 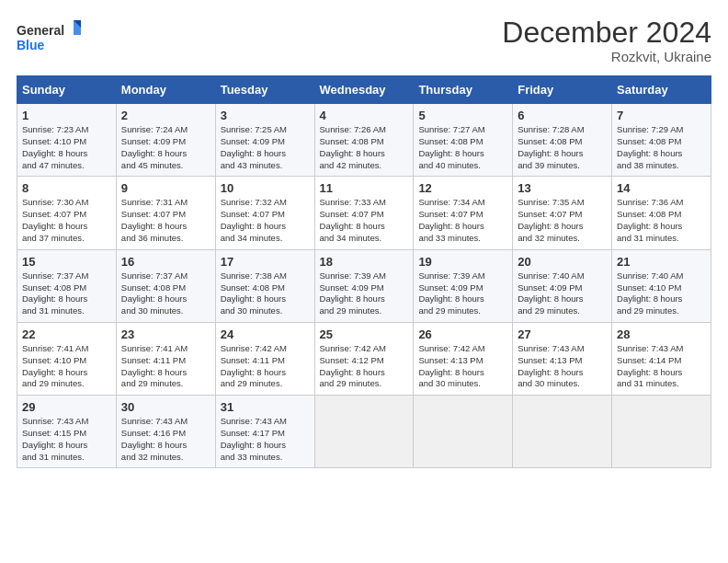 What do you see at coordinates (563, 366) in the screenshot?
I see `day-info: Sunrise: 7:43 AM Sunset: 4:13 PM Dayligh…` at bounding box center [563, 366].